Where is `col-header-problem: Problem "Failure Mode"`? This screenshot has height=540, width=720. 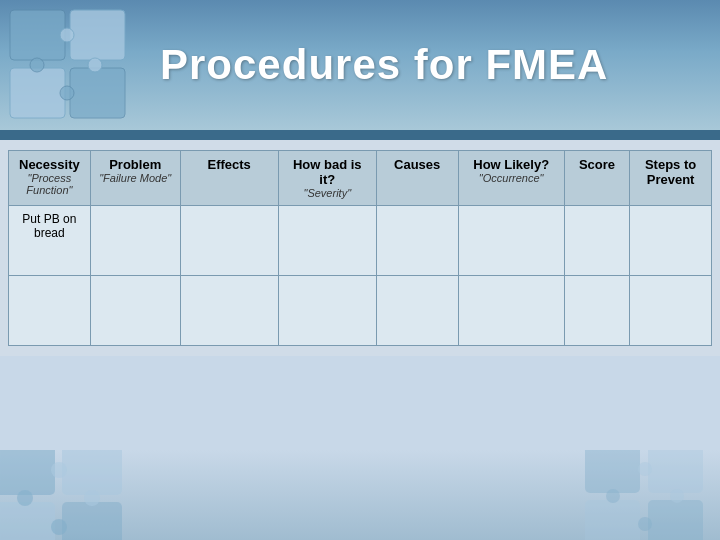 col-header-problem: Problem "Failure Mode" is located at coordinates (135, 178).